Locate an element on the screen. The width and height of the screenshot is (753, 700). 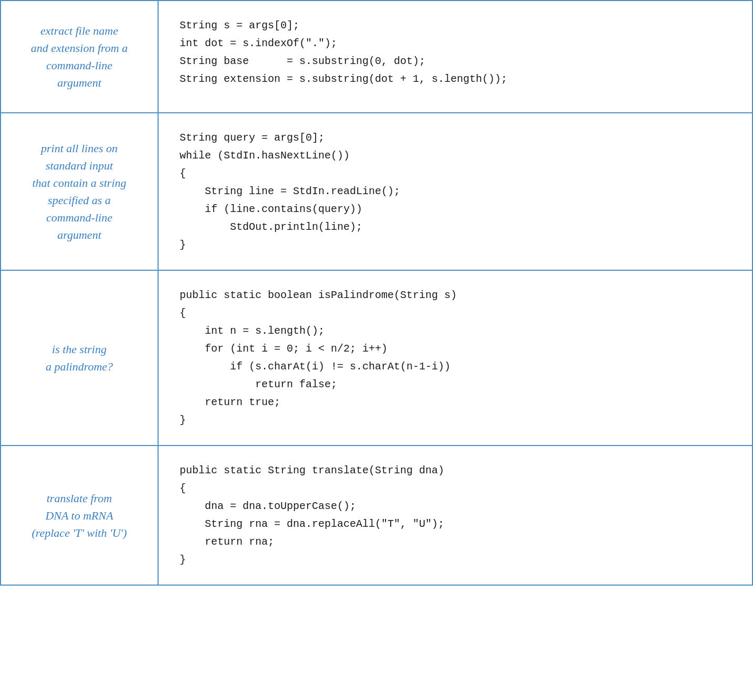
code-line: return false; is located at coordinates (455, 385).